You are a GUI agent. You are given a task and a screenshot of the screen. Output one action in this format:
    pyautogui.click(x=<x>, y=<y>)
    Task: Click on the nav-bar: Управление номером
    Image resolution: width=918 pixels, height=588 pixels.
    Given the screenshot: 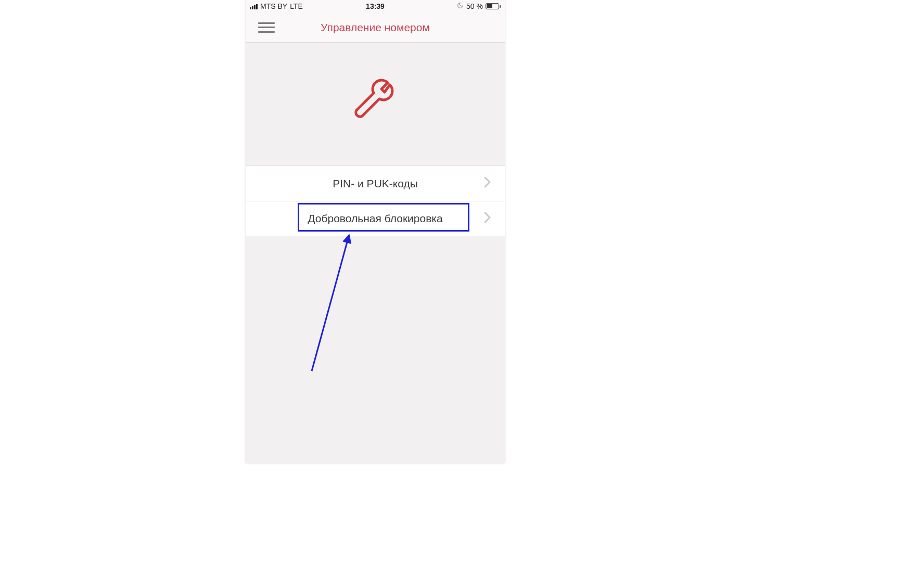 What is the action you would take?
    pyautogui.click(x=375, y=28)
    